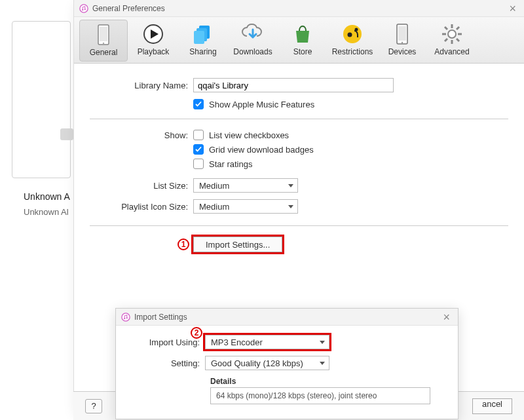 The image size is (524, 420). Describe the element at coordinates (299, 164) in the screenshot. I see `show-row-3: Star ratings` at that location.